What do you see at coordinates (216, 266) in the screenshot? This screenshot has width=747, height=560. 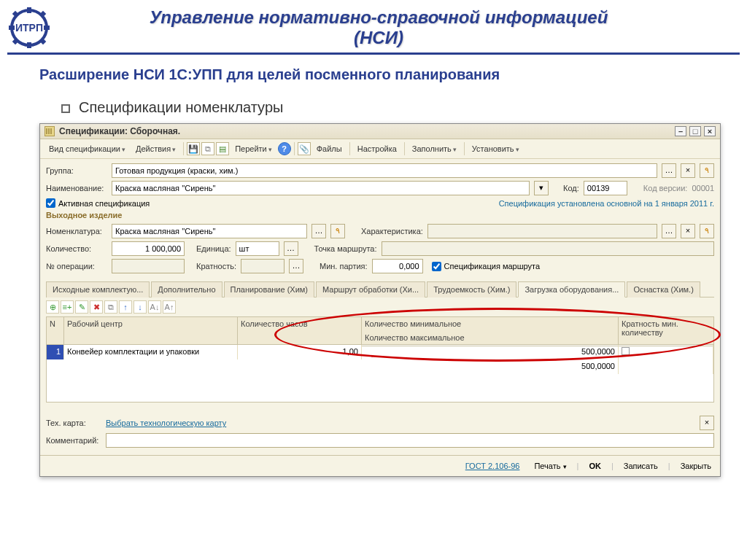 I see `mult-label: Кратность:` at bounding box center [216, 266].